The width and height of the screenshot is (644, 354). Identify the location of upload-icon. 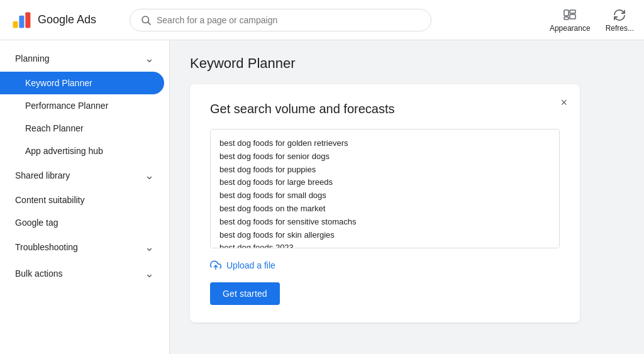
(216, 265).